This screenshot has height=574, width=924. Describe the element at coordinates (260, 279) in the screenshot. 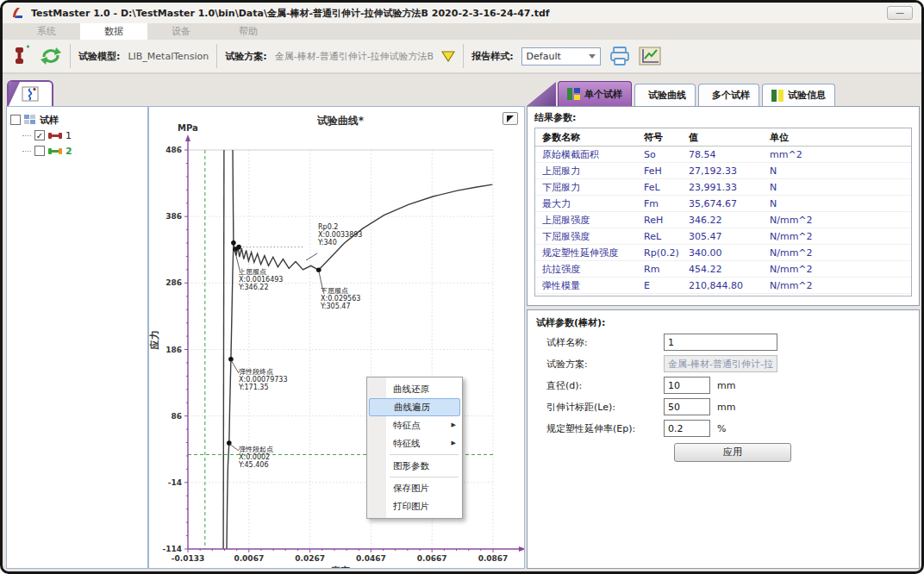

I see `svg-text: X:0.0016493` at that location.